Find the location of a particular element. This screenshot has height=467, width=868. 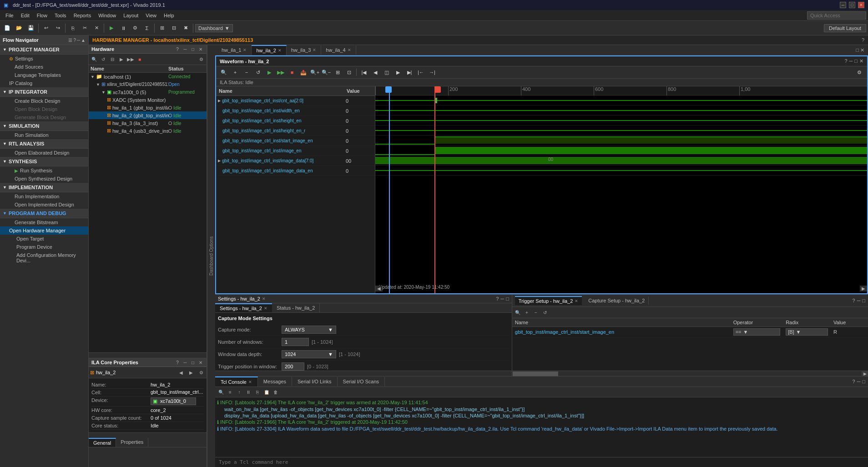

trigger-minimize: ─ is located at coordinates (859, 301).